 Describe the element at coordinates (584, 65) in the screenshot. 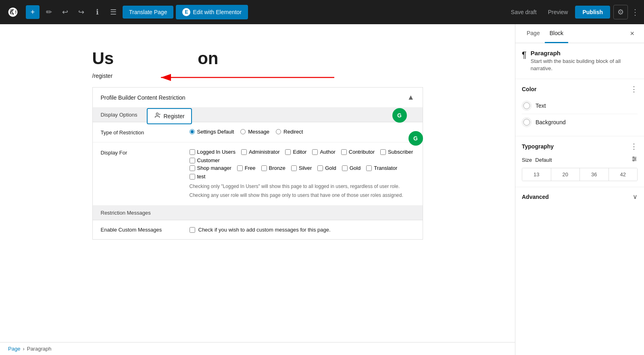

I see `block-desc: Start with the basic building block of a…` at that location.